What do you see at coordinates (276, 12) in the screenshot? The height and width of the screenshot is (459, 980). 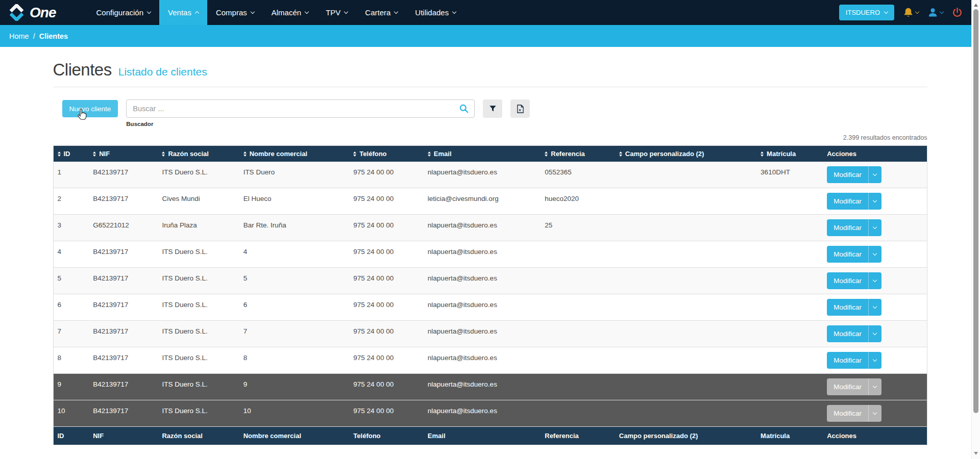 I see `main-menu: Configuración Ventas Compras Almacén TPV…` at bounding box center [276, 12].